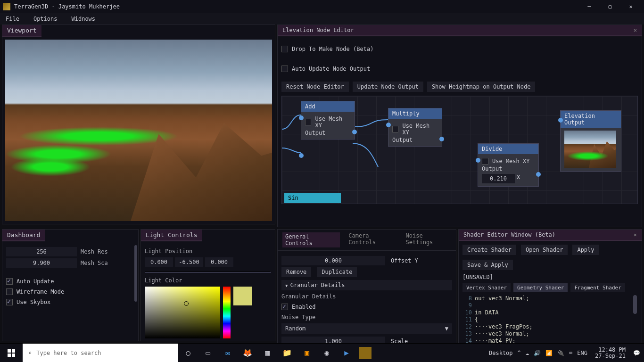  What do you see at coordinates (372, 240) in the screenshot?
I see `tab-camera: Camera Controls` at bounding box center [372, 240].